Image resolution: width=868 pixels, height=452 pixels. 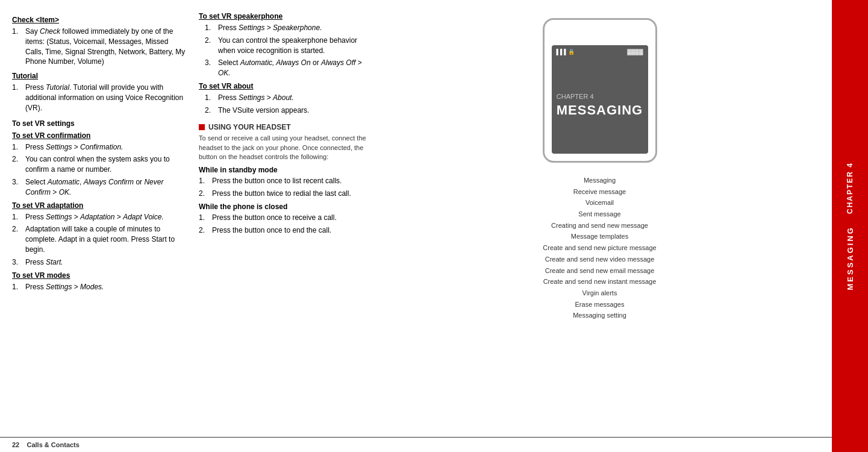 I want to click on footer: 22 Calls & Contacts, so click(x=416, y=445).